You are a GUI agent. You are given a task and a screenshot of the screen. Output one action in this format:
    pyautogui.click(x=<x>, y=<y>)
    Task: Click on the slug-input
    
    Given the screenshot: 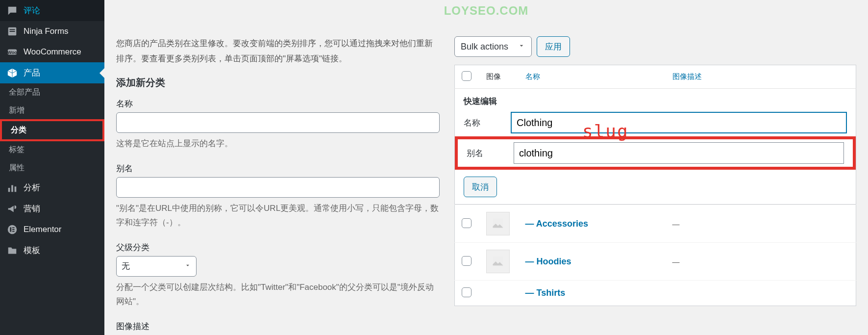 What is the action you would take?
    pyautogui.click(x=278, y=187)
    